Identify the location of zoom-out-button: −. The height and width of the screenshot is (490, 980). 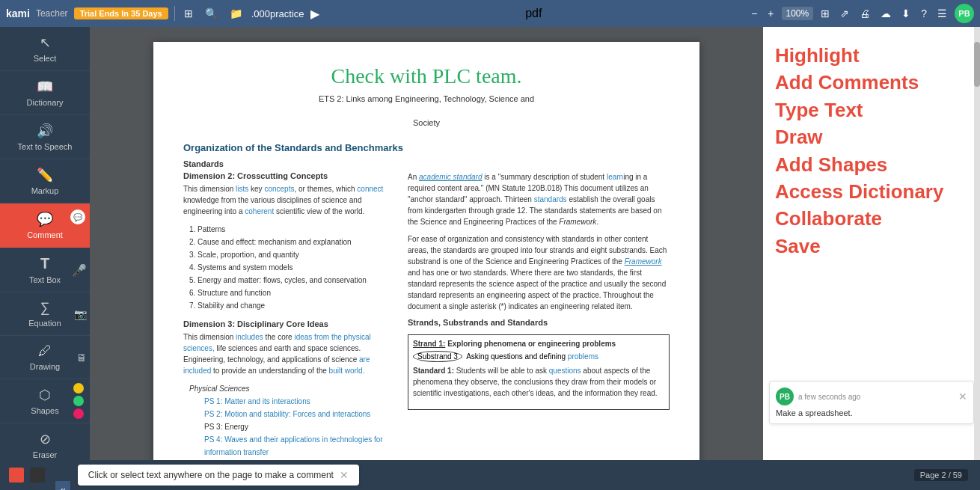
(754, 13).